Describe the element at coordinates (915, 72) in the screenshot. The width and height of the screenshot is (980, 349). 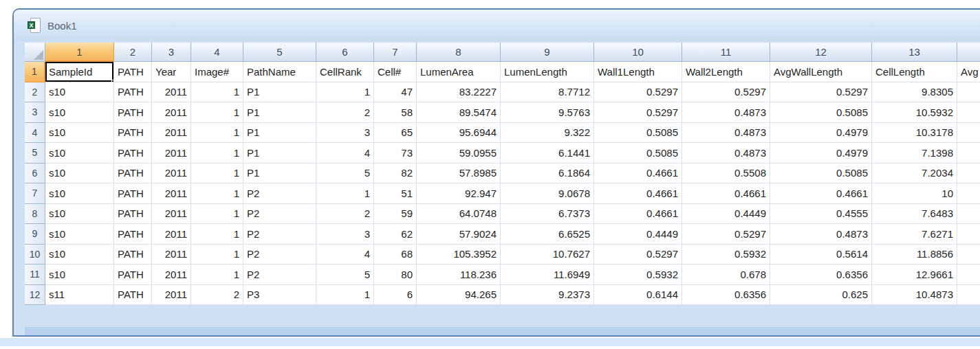
I see `cell: CellLength` at that location.